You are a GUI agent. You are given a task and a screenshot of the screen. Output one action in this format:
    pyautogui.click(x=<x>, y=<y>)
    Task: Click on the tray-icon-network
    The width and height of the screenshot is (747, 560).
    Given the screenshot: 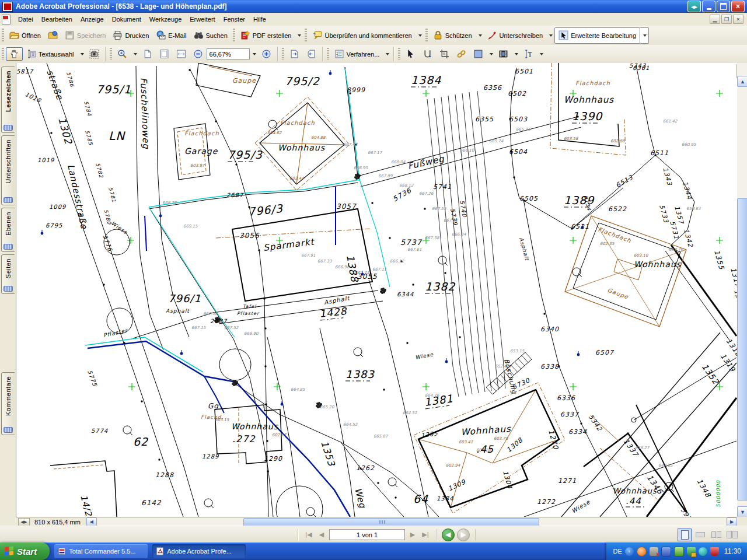 What is the action you would take?
    pyautogui.click(x=666, y=552)
    